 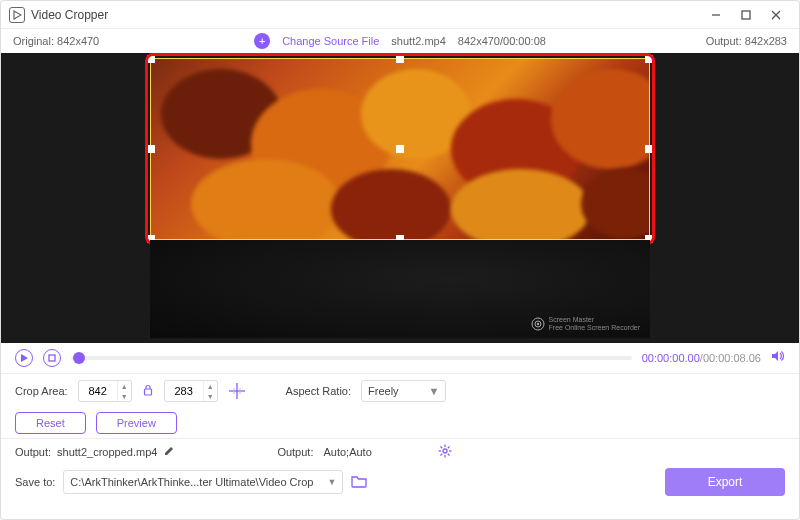 What do you see at coordinates (262, 41) in the screenshot?
I see `add-source-icon: +` at bounding box center [262, 41].